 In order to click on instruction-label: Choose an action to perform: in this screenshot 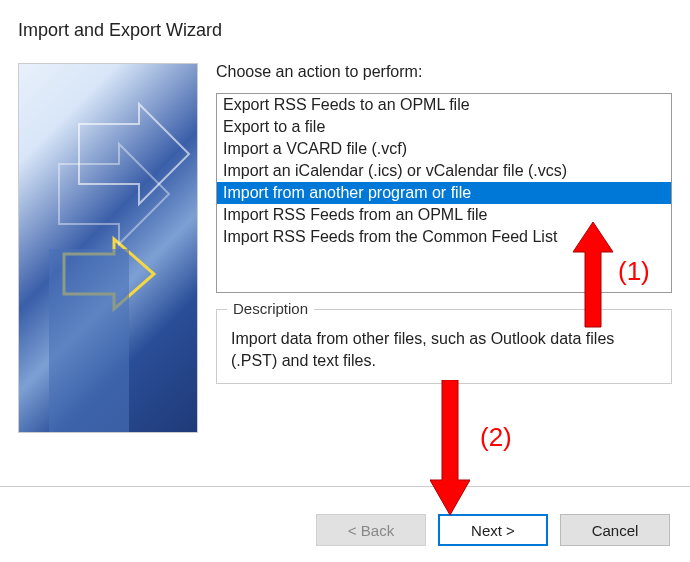, I will do `click(444, 72)`.